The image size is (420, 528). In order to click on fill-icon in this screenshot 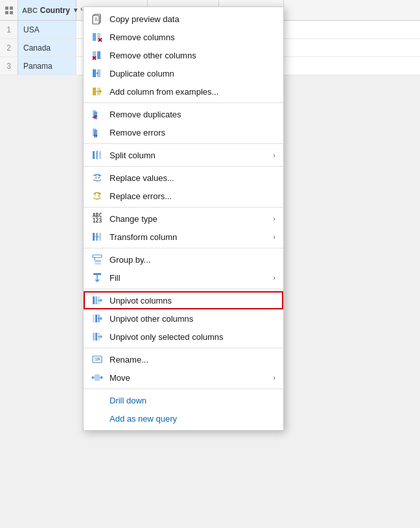, I will do `click(97, 278)`.